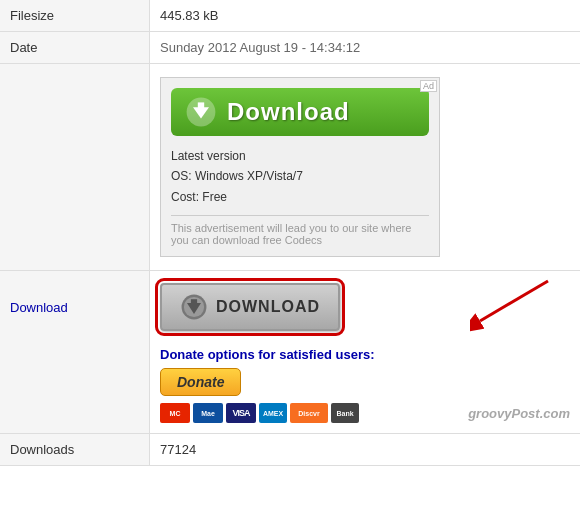 The width and height of the screenshot is (580, 508). What do you see at coordinates (208, 413) in the screenshot?
I see `maestro-icon: Mae` at bounding box center [208, 413].